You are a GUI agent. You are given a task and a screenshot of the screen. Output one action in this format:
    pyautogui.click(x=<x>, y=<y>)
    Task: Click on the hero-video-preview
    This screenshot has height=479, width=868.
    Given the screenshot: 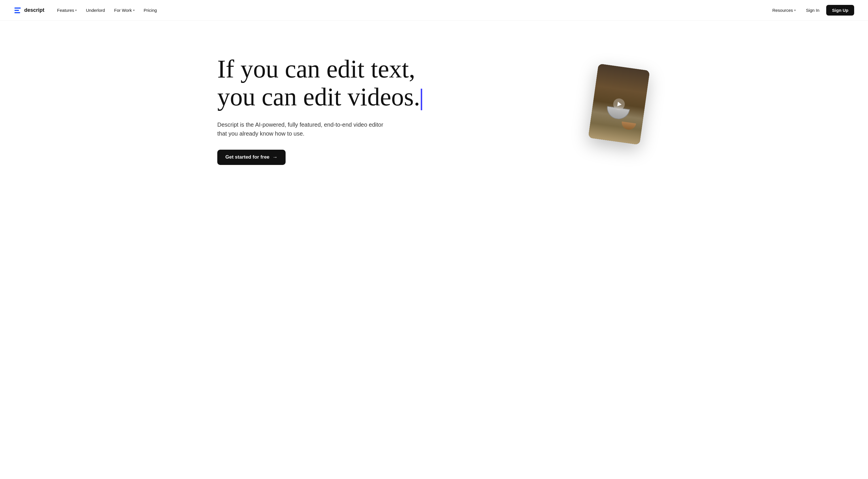 What is the action you would take?
    pyautogui.click(x=622, y=104)
    